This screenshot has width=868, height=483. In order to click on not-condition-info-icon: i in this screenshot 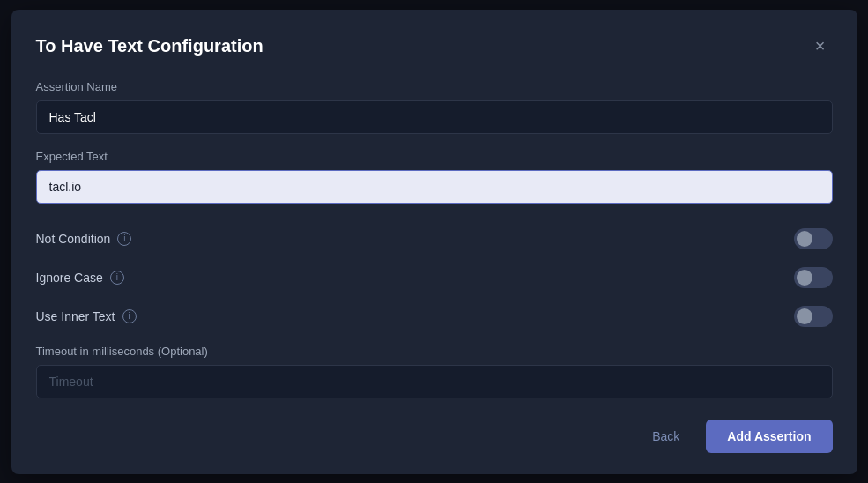, I will do `click(124, 239)`.